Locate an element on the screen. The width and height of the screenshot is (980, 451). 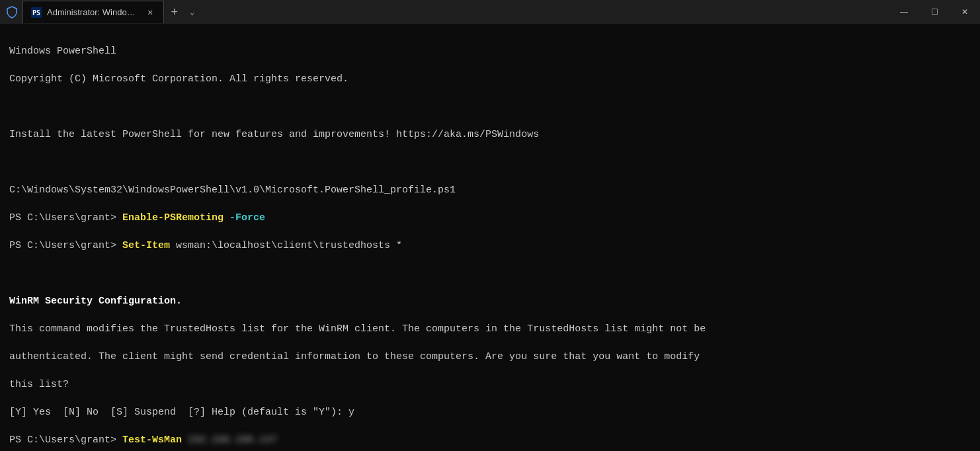
svg-text: PS is located at coordinates (36, 13).